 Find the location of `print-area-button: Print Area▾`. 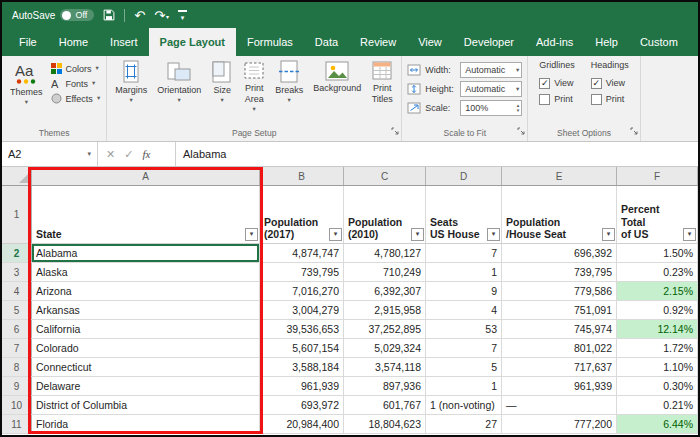

print-area-button: Print Area▾ is located at coordinates (254, 92).